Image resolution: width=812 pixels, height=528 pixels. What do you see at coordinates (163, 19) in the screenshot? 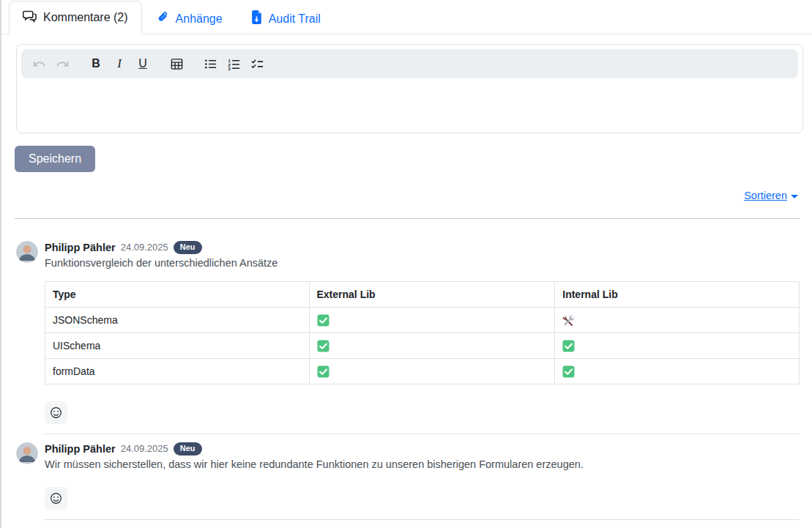
I see `paperclip-icon` at bounding box center [163, 19].